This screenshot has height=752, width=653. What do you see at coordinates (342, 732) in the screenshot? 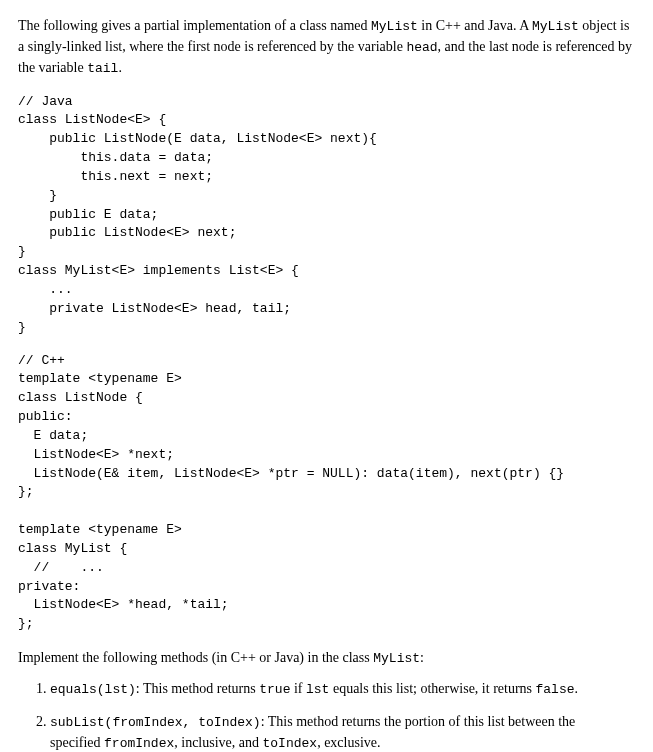
I see `list-item: subList(fromIndex, toIndex): This method…` at bounding box center [342, 732].